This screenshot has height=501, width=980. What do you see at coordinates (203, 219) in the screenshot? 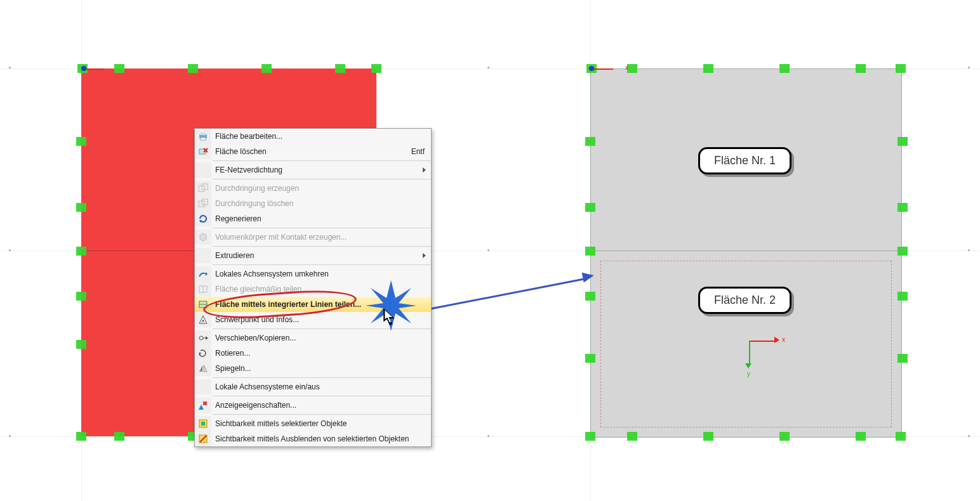
I see `refresh-icon` at bounding box center [203, 219].